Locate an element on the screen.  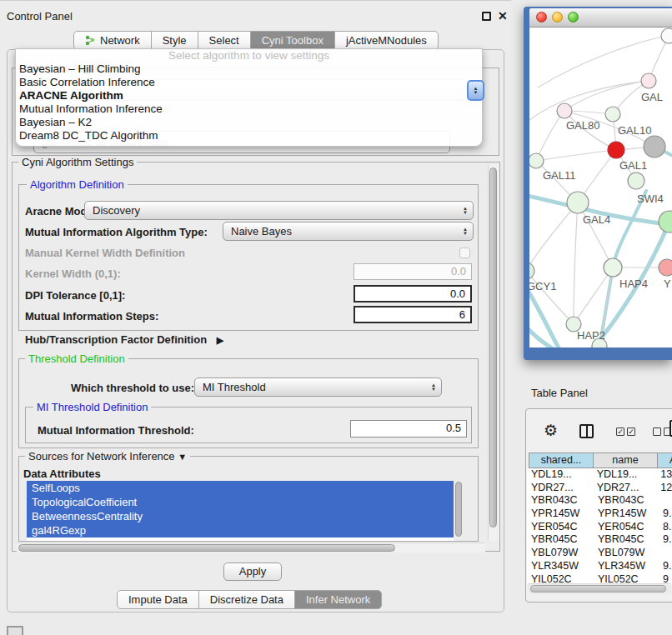
table-row: YLR345WYLR345W9. is located at coordinates (599, 567).